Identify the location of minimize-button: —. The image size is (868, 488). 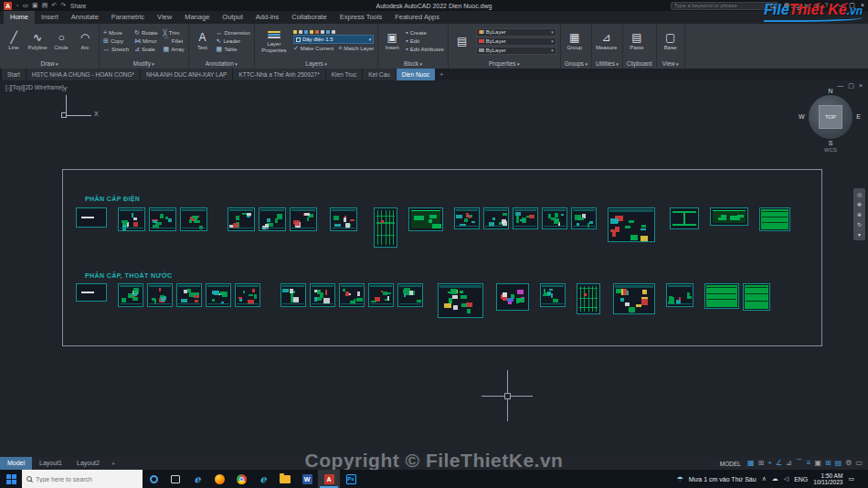
(841, 5).